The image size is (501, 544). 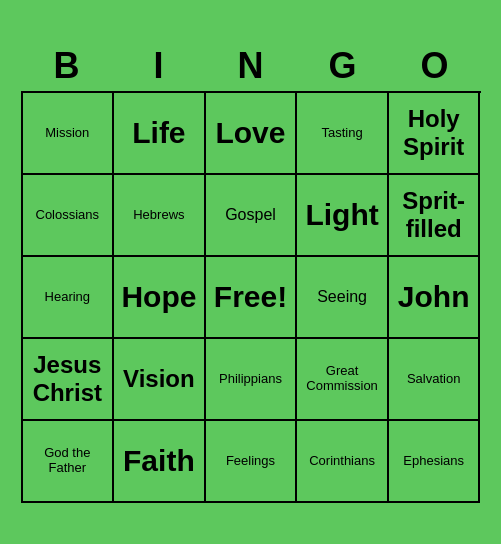 What do you see at coordinates (343, 134) in the screenshot?
I see `cell-r0-c3: Tasting` at bounding box center [343, 134].